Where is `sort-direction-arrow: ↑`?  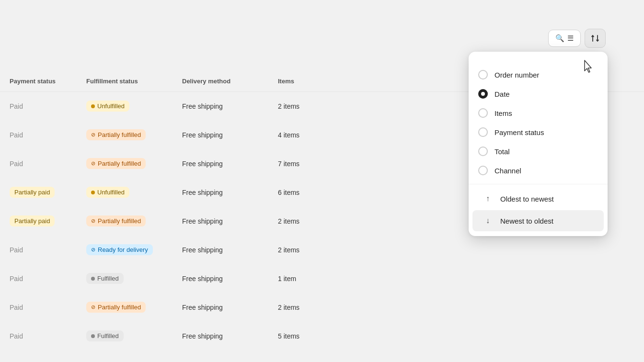
sort-direction-arrow: ↑ is located at coordinates (488, 199).